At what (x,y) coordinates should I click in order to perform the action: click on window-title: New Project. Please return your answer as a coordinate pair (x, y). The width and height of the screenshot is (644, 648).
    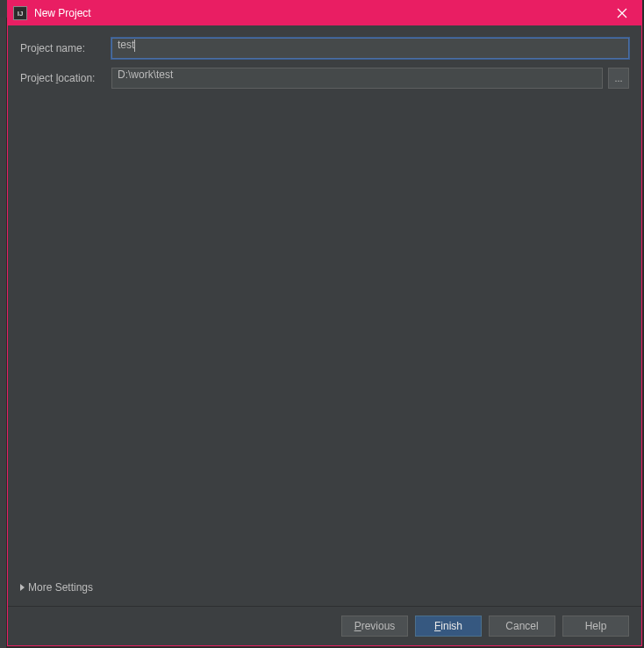
    Looking at the image, I should click on (318, 13).